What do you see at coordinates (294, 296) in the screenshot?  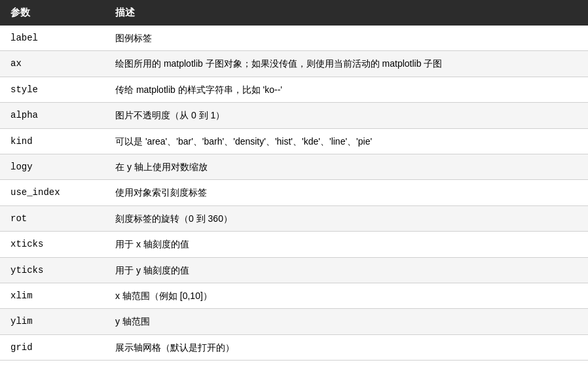 I see `table-row: xlimx 轴范围（例如 [0,10]）` at bounding box center [294, 296].